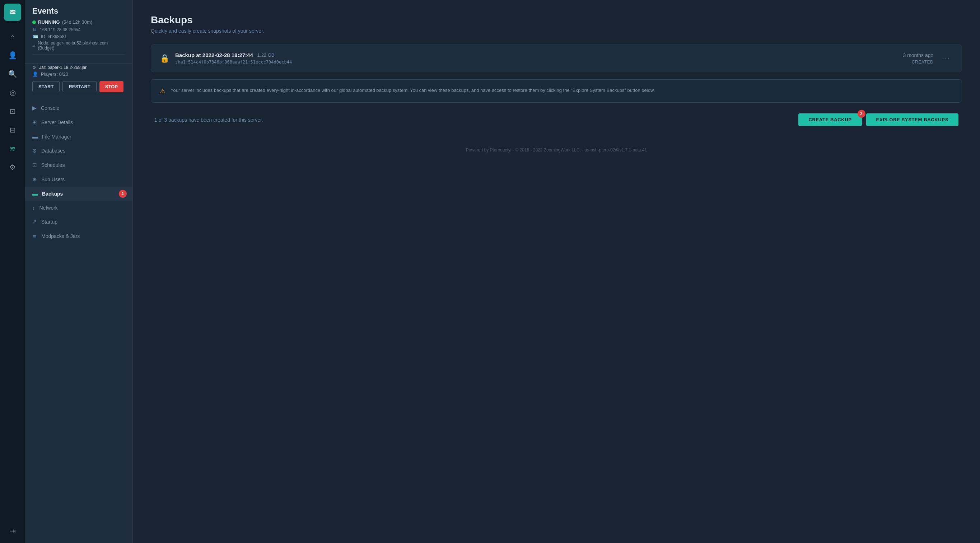  What do you see at coordinates (830, 119) in the screenshot?
I see `create-backup-button: CREATE BACKUP 2` at bounding box center [830, 119].